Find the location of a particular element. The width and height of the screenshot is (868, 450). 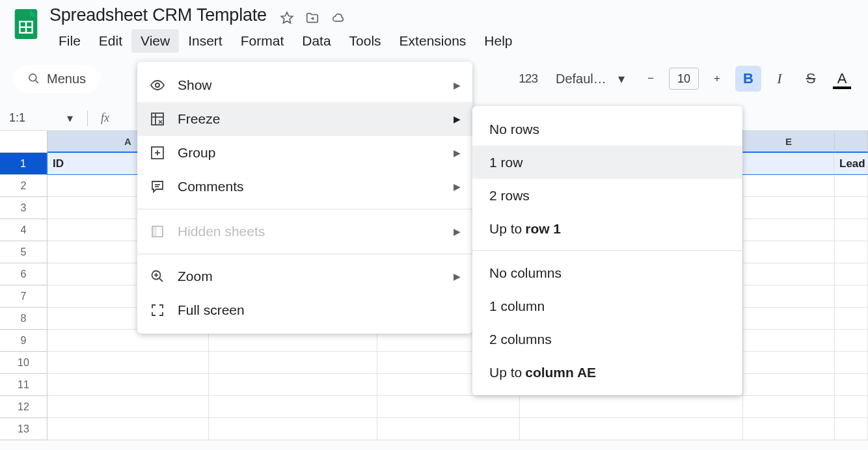

comments-icon is located at coordinates (157, 187).